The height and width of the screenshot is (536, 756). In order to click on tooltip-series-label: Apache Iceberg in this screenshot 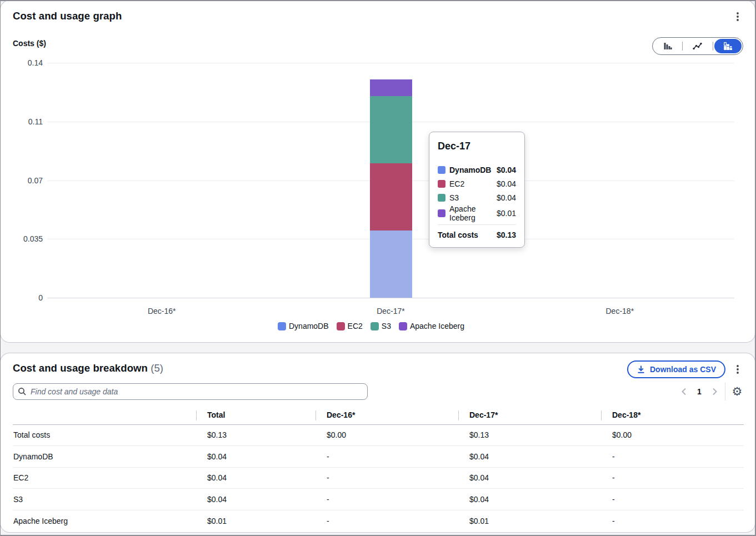, I will do `click(473, 213)`.